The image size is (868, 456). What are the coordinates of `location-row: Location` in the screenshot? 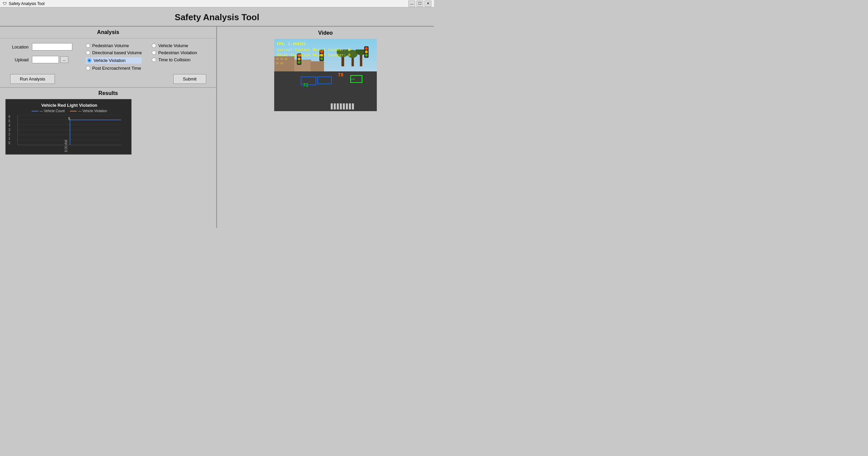 It's located at (40, 47).